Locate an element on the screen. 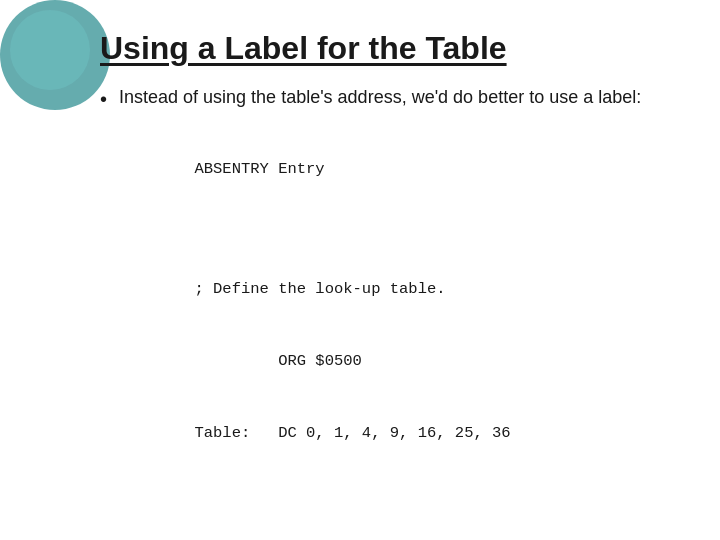 The image size is (720, 540). code-line-5: Table: DC 0, 1, 4, 9, 16, 25, 36 is located at coordinates (352, 433).